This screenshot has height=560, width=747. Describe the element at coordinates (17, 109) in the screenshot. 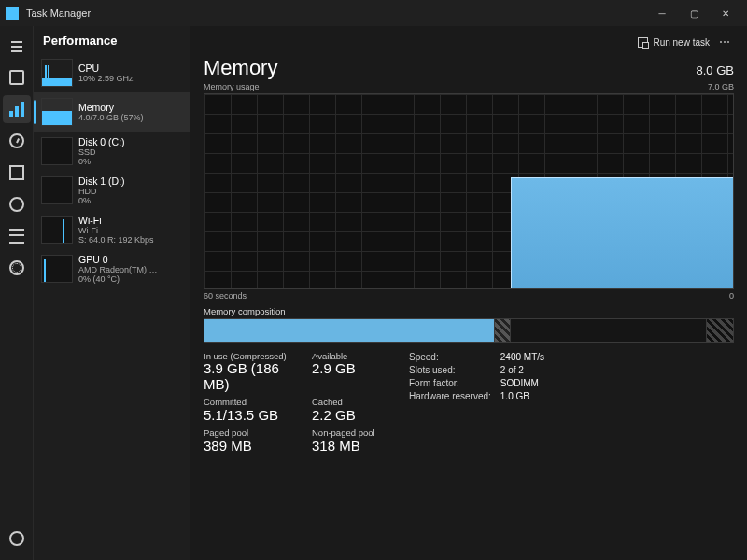

I see `tab-performance` at that location.